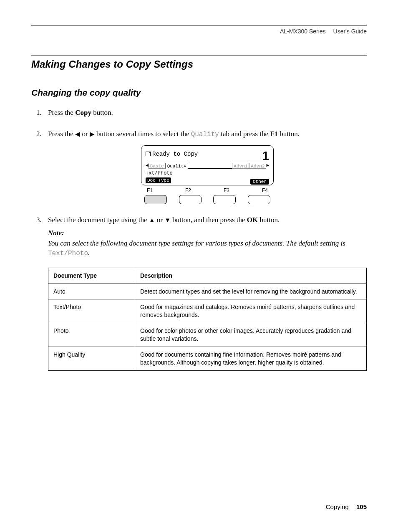  Describe the element at coordinates (265, 156) in the screenshot. I see `copies-count: 1` at that location.